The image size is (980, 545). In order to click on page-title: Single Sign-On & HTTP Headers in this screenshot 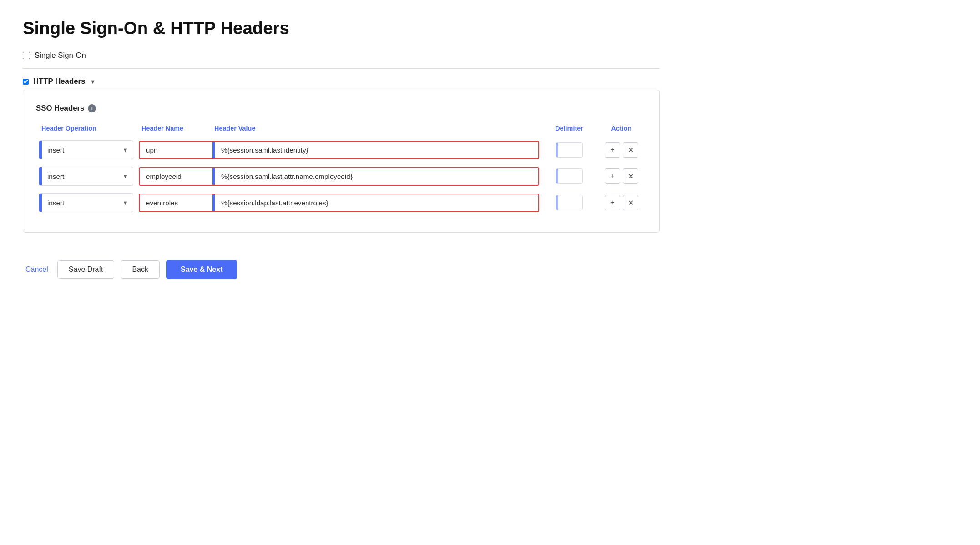, I will do `click(341, 28)`.